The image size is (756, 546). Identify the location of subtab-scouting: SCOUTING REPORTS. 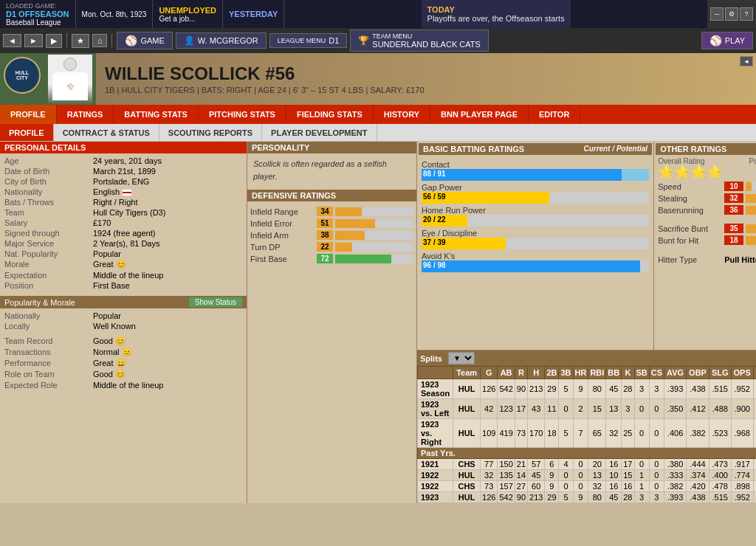
(211, 133).